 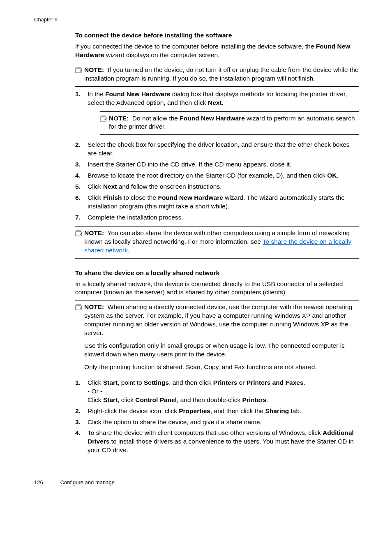 What do you see at coordinates (222, 367) in the screenshot?
I see `note-text: Only the printing function is shared. Sc…` at bounding box center [222, 367].